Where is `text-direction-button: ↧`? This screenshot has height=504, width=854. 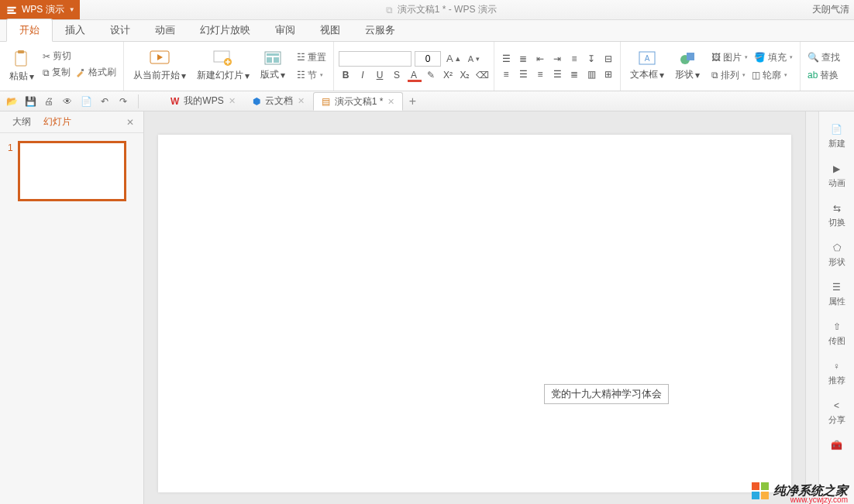 text-direction-button: ↧ is located at coordinates (591, 59).